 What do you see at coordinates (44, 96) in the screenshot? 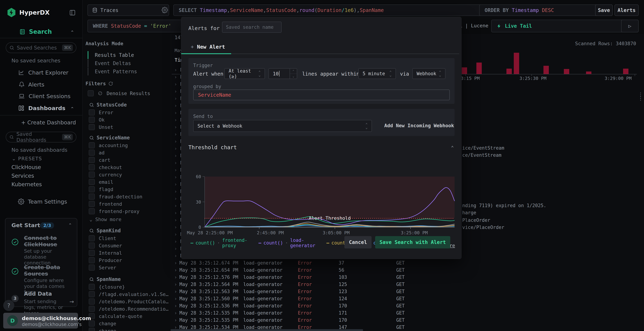
I see `sidebar-item-client-sessions: Client Sessions` at bounding box center [44, 96].